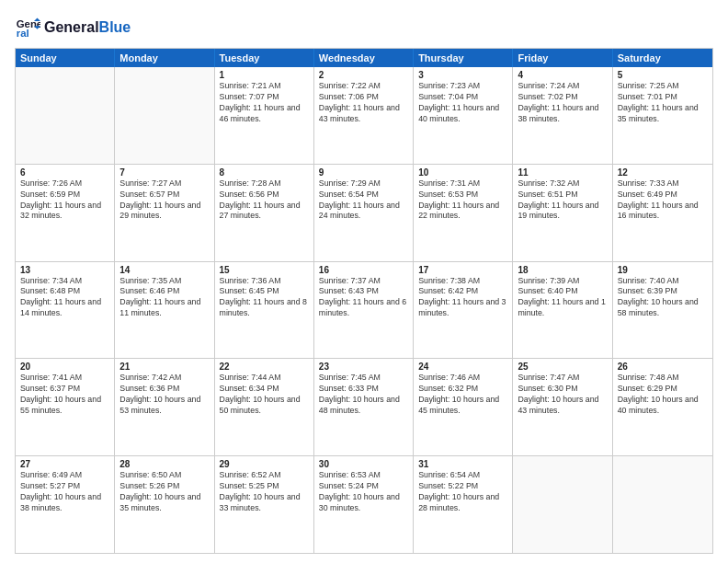 The width and height of the screenshot is (728, 563). What do you see at coordinates (265, 492) in the screenshot?
I see `day-info: Sunrise: 6:52 AMSunset: 5:25 PMDaylight:…` at bounding box center [265, 492].